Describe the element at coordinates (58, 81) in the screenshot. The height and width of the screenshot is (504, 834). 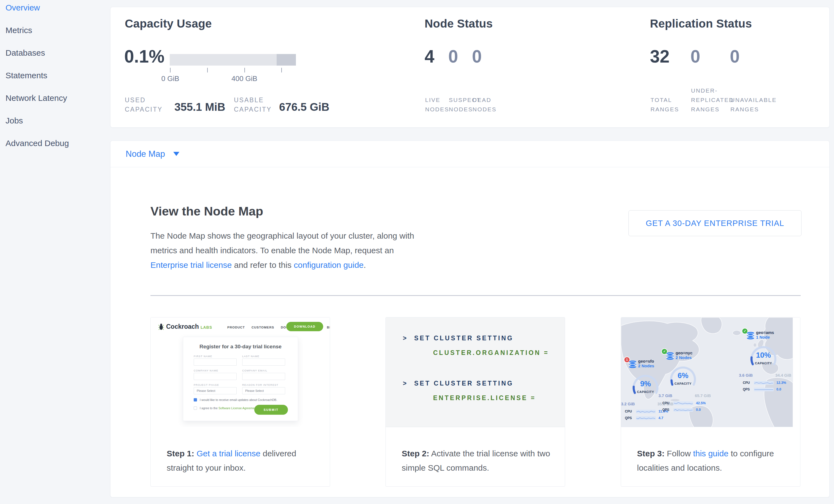
I see `sidebar-item-statements: Statements` at that location.